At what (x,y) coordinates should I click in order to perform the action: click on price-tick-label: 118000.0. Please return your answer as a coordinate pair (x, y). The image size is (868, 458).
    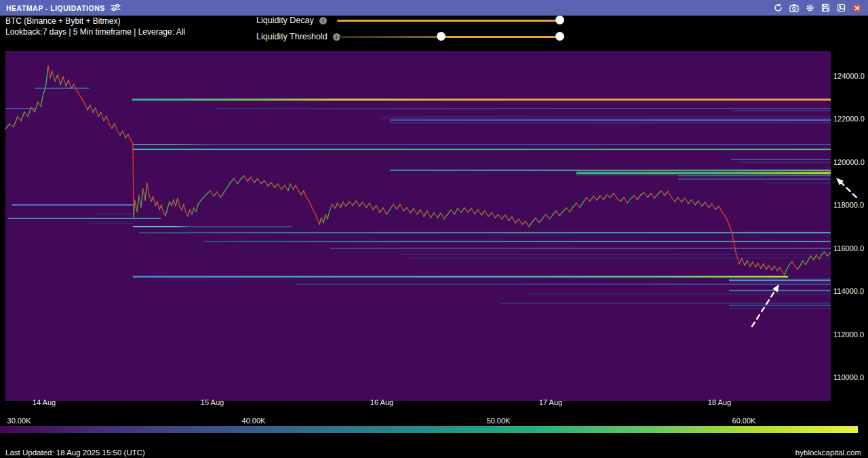
    Looking at the image, I should click on (849, 205).